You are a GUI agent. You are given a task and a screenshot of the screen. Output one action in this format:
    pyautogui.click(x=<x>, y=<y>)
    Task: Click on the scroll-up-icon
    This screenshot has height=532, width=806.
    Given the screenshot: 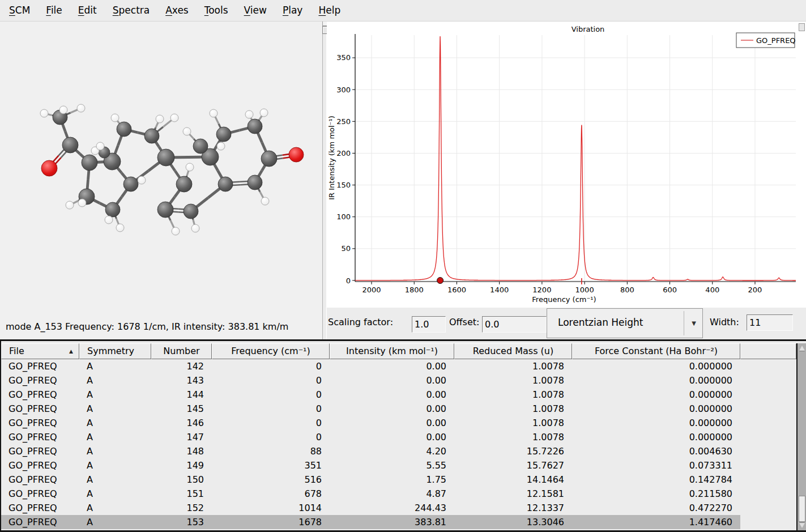 What is the action you would take?
    pyautogui.click(x=802, y=348)
    